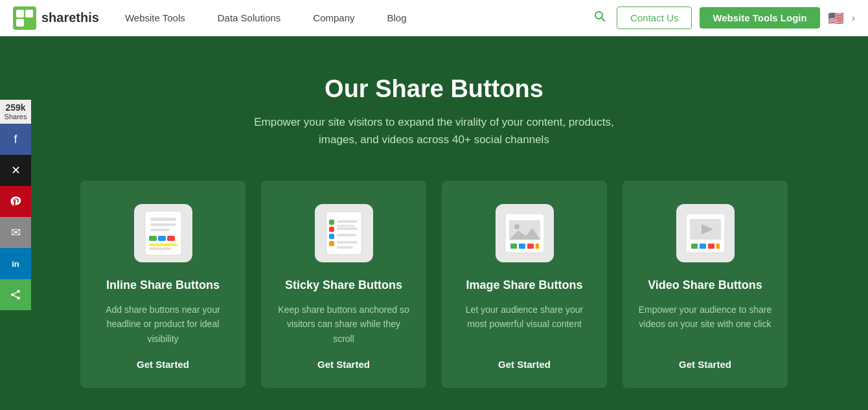  What do you see at coordinates (705, 324) in the screenshot?
I see `video-card-desc: Empower your audience to share videos on…` at bounding box center [705, 324].